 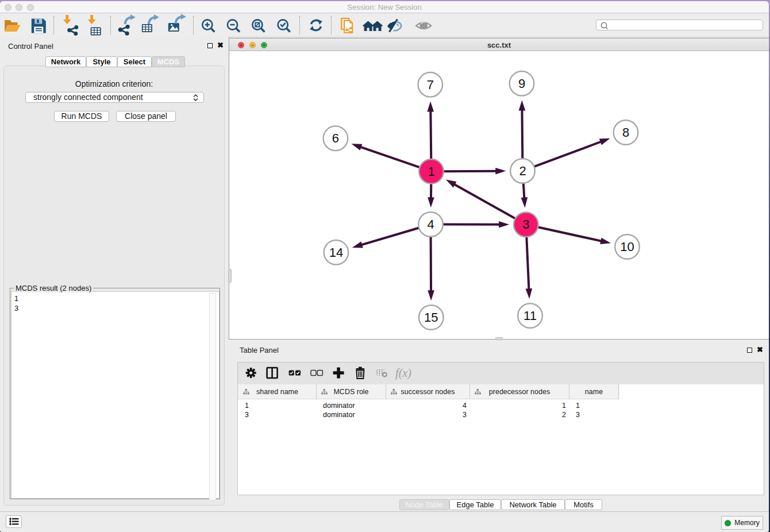 What do you see at coordinates (336, 253) in the screenshot?
I see `svg-text: 14` at bounding box center [336, 253].